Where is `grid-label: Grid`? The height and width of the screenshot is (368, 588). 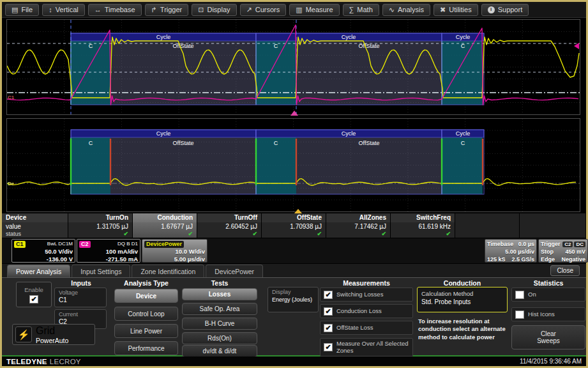
grid-label: Grid is located at coordinates (52, 331).